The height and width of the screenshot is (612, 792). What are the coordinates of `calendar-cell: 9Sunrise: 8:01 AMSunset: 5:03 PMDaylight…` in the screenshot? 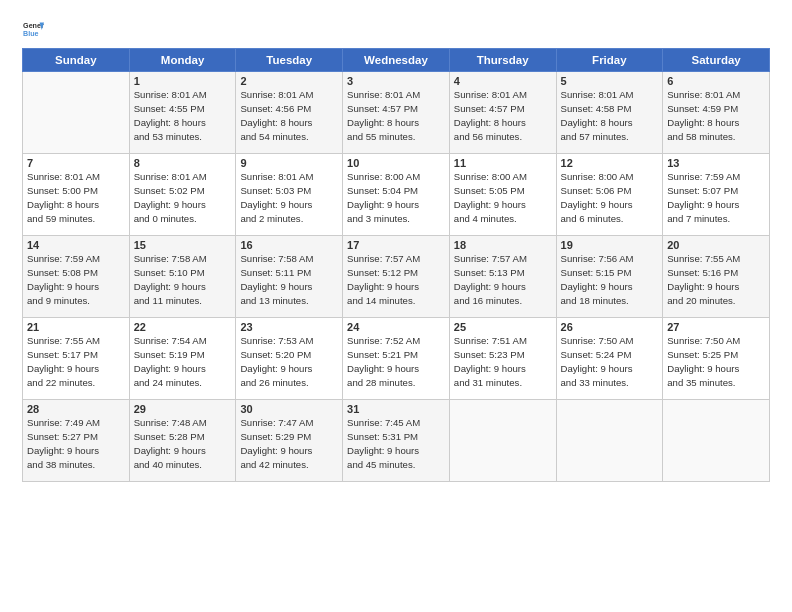 It's located at (290, 195).